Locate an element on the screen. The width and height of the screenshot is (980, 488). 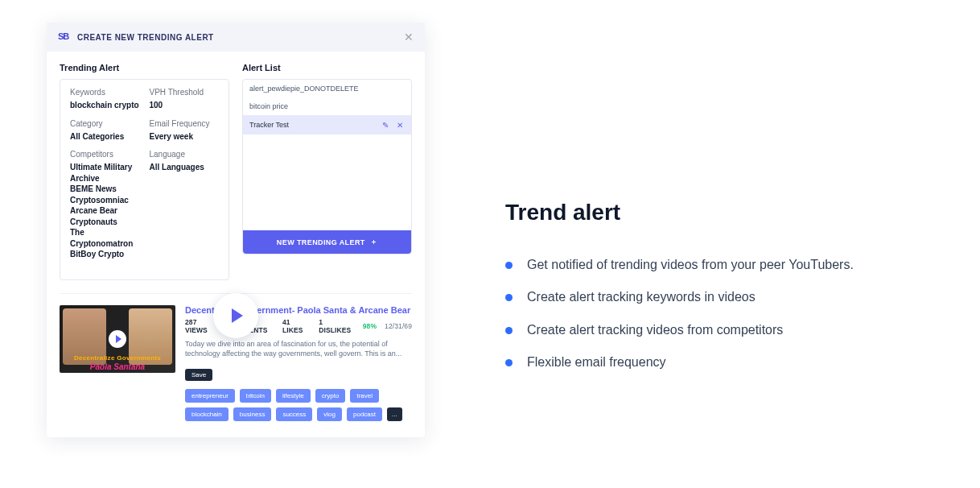
tag: blockchain is located at coordinates (207, 414).